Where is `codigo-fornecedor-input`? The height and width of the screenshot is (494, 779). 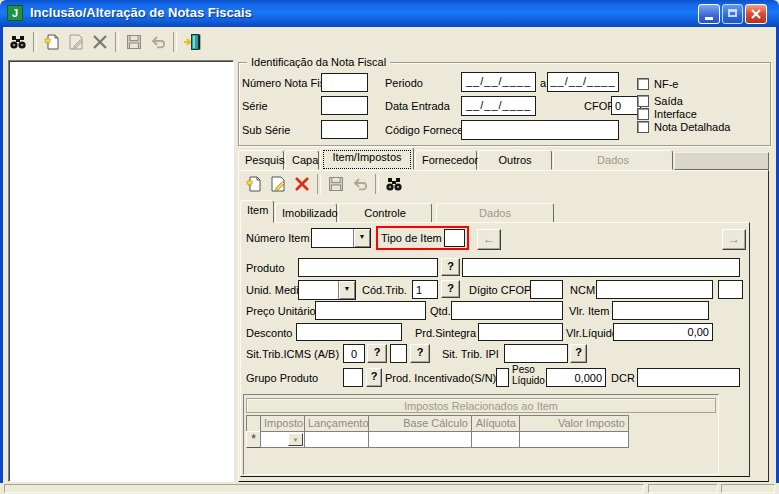
codigo-fornecedor-input is located at coordinates (540, 130).